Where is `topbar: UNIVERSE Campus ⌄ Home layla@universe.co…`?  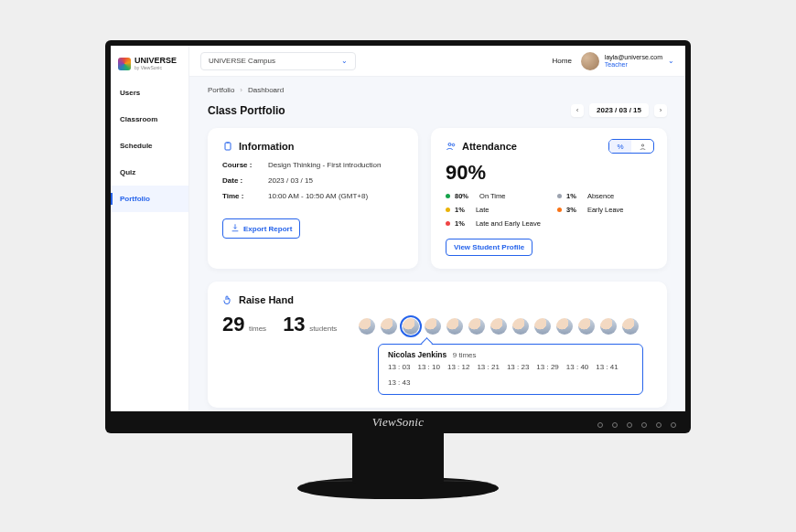 topbar: UNIVERSE Campus ⌄ Home layla@universe.co… is located at coordinates (437, 61).